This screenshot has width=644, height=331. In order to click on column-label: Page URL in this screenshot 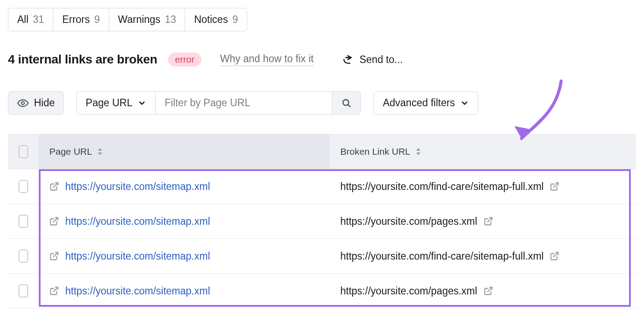, I will do `click(71, 152)`.